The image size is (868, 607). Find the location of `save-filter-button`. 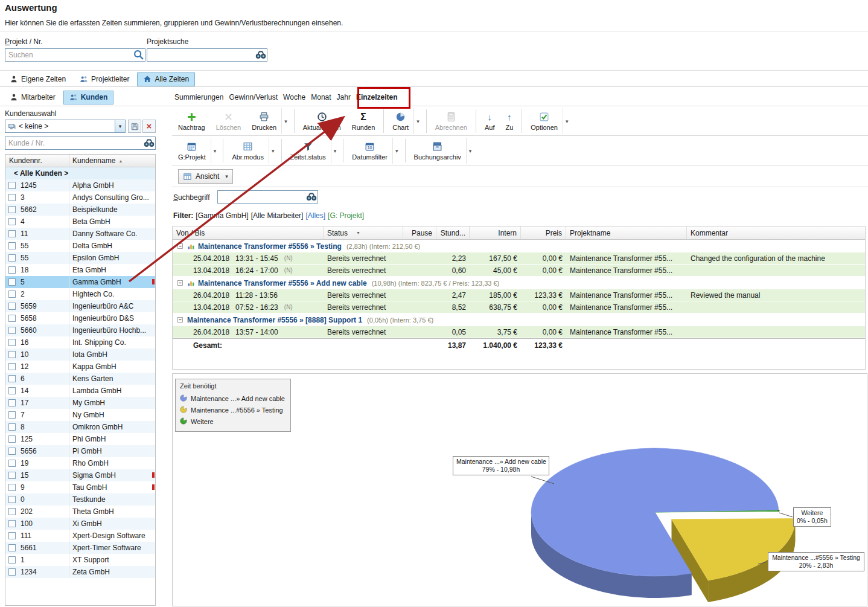

save-filter-button is located at coordinates (135, 126).